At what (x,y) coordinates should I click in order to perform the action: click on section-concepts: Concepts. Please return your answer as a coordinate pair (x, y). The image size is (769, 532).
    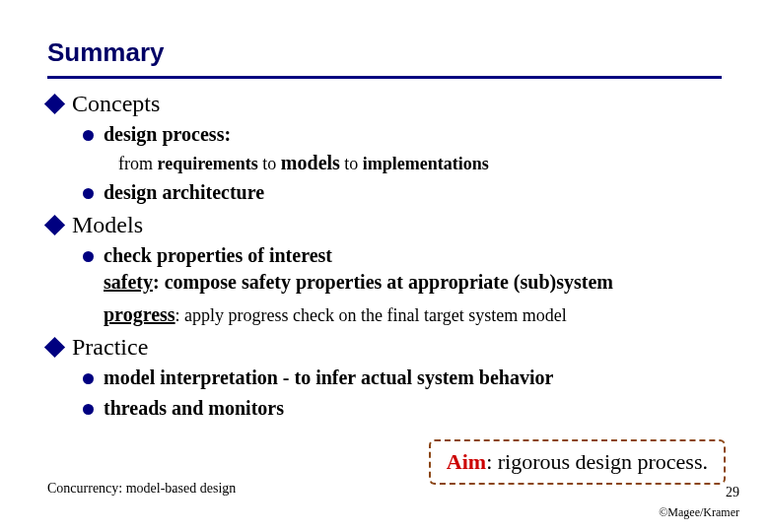
    Looking at the image, I should click on (384, 104).